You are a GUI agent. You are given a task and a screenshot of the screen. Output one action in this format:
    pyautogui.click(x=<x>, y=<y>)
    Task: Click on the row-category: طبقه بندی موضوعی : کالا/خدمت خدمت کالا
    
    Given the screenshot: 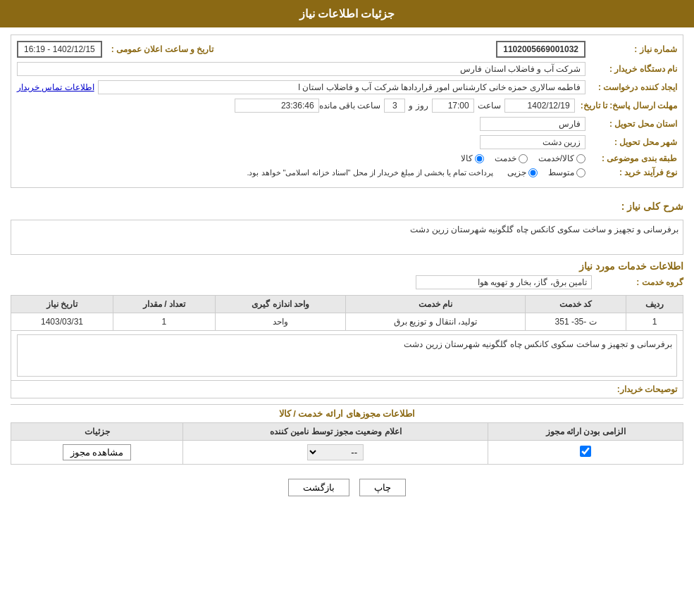 What is the action you would take?
    pyautogui.click(x=347, y=158)
    